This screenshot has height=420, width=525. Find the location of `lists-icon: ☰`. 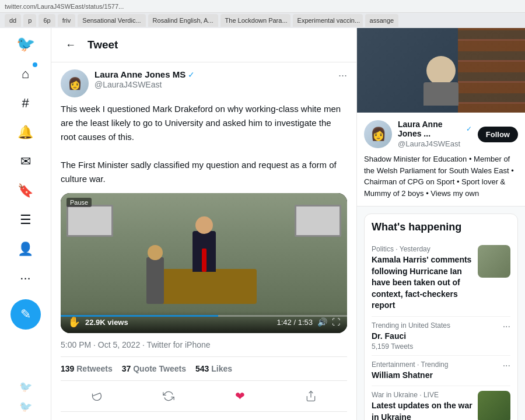

lists-icon: ☰ is located at coordinates (26, 220).